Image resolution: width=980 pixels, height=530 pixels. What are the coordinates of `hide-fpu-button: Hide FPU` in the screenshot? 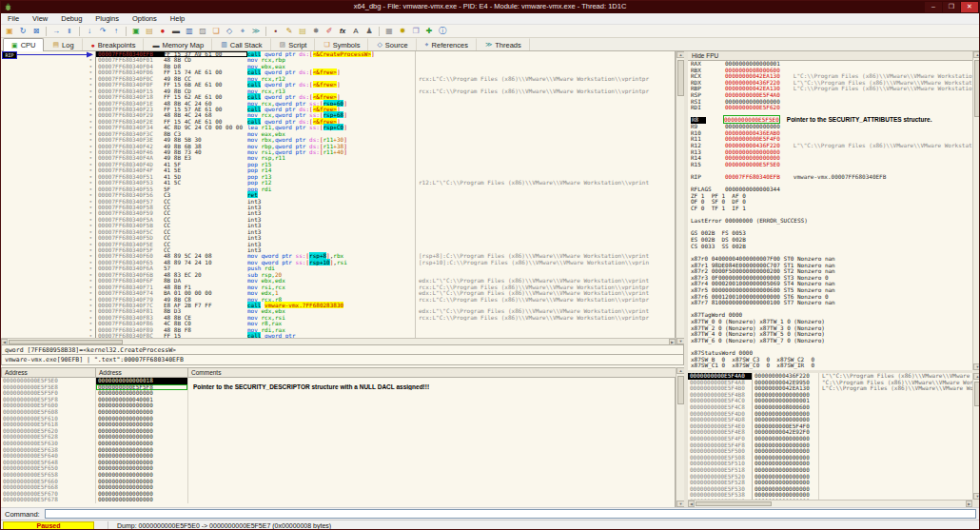 It's located at (830, 56).